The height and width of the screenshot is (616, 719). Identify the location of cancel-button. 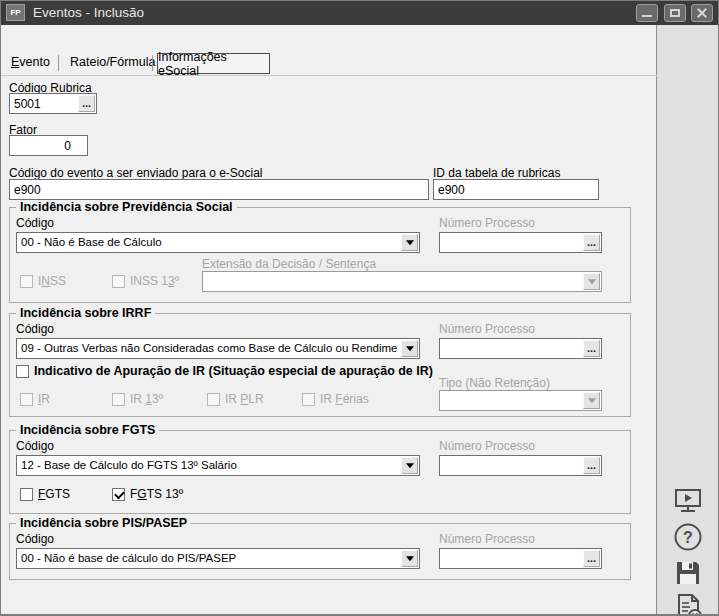
(688, 604).